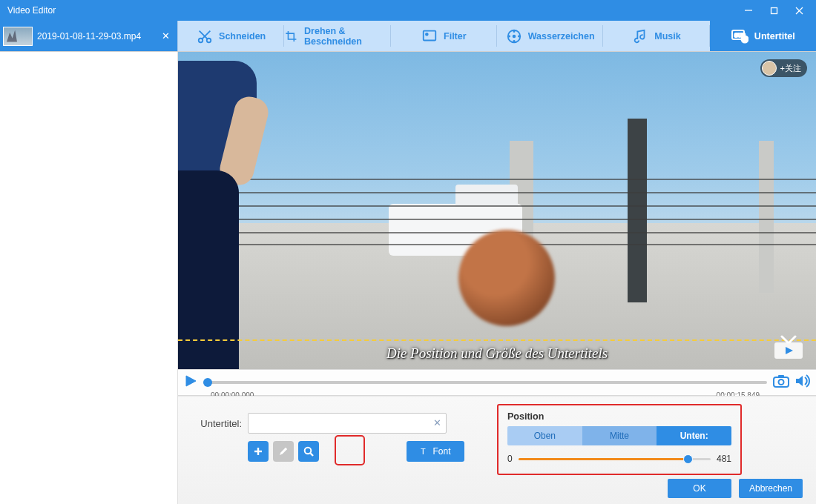 The height and width of the screenshot is (504, 816). I want to click on slider-value-label: 481, so click(724, 459).